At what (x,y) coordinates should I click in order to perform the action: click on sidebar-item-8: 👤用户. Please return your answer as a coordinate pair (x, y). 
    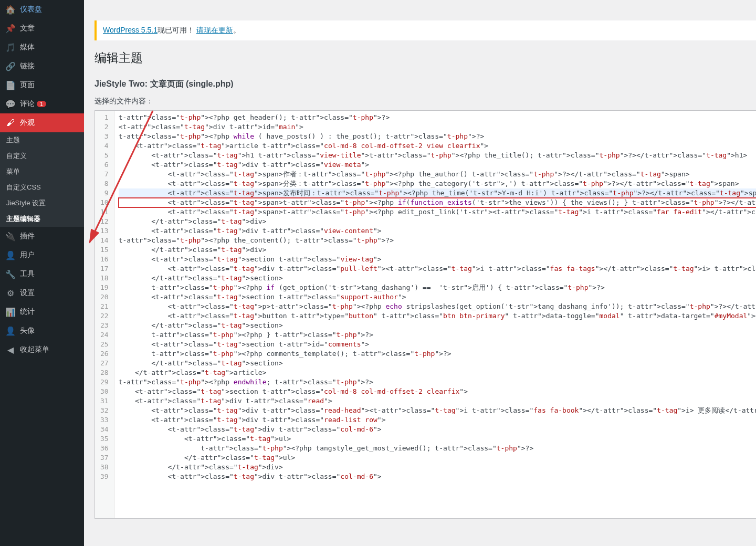
    Looking at the image, I should click on (42, 255).